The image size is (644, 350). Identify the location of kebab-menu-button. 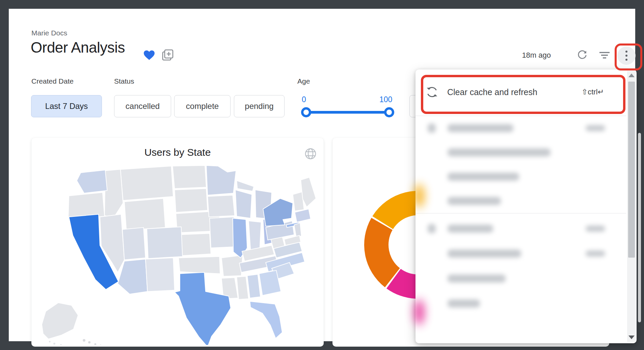
(626, 56).